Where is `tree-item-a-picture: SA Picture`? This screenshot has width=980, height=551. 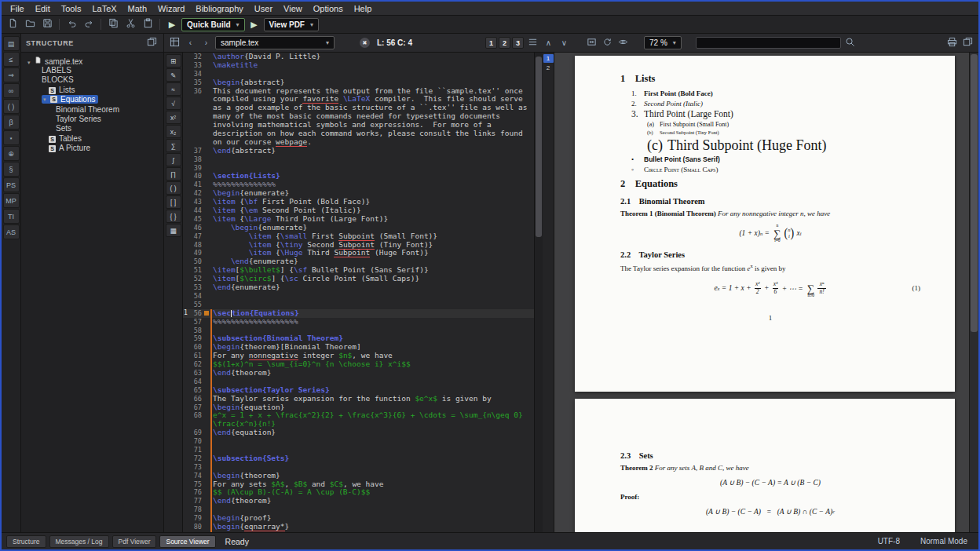 tree-item-a-picture: SA Picture is located at coordinates (93, 148).